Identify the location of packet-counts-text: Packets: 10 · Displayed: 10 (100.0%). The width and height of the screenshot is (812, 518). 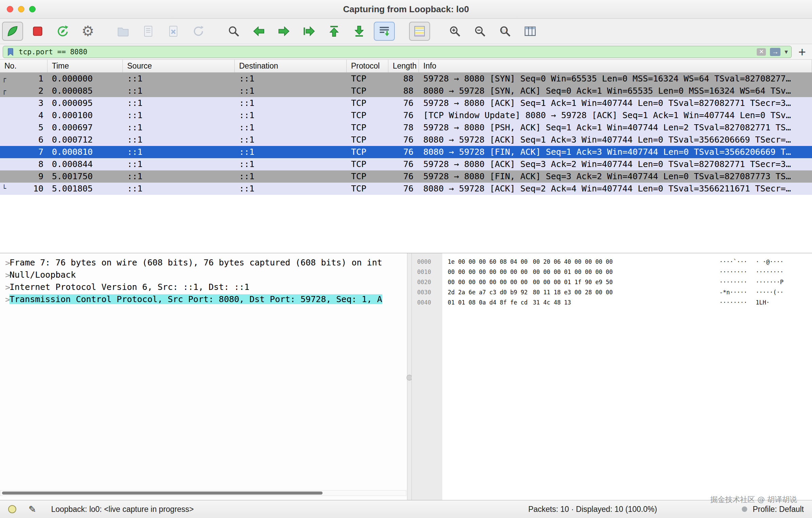
(593, 509).